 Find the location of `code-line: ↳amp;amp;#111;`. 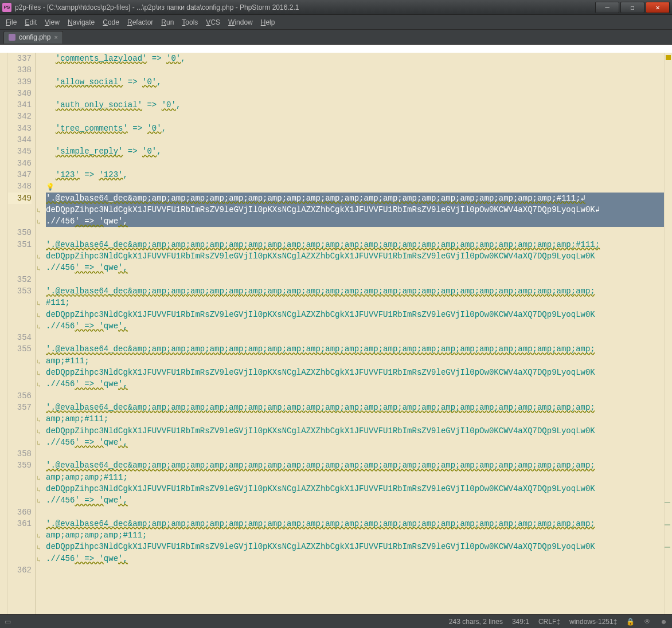

code-line: ↳amp;amp;#111; is located at coordinates (355, 419).